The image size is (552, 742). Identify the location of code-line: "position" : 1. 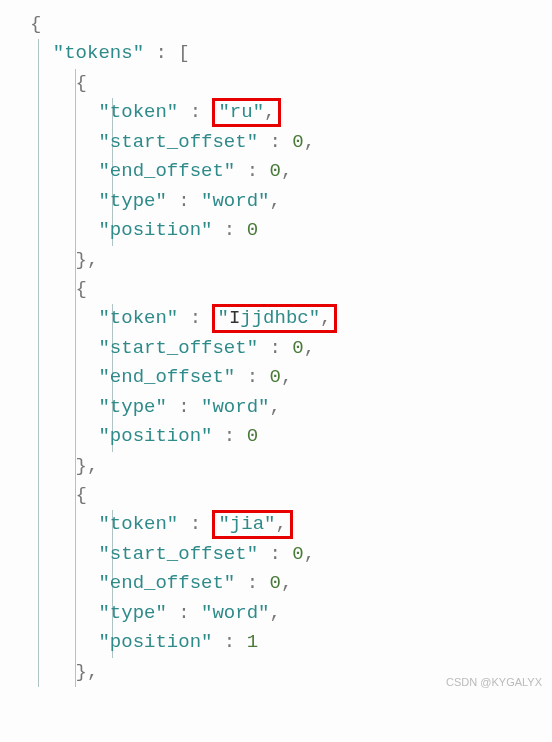
(286, 642).